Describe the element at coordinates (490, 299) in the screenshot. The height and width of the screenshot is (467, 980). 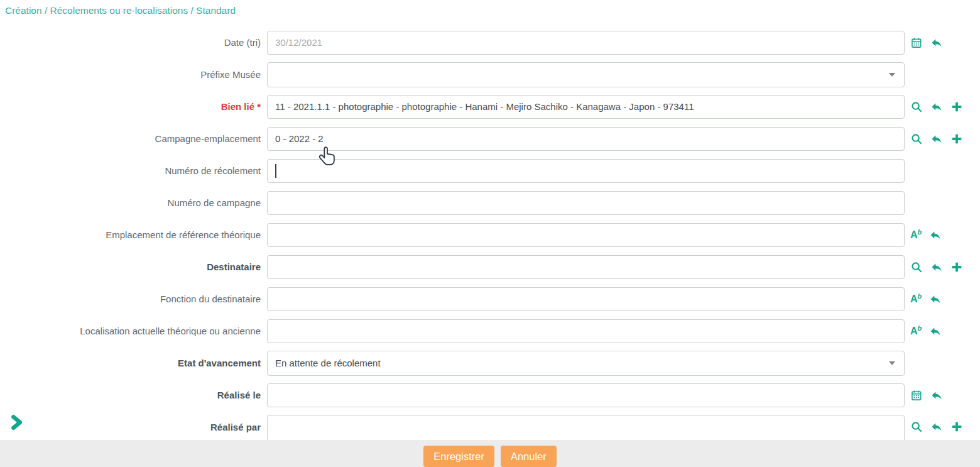
I see `form-row-fonction-destinataire: Fonction du destinataire Ab` at that location.